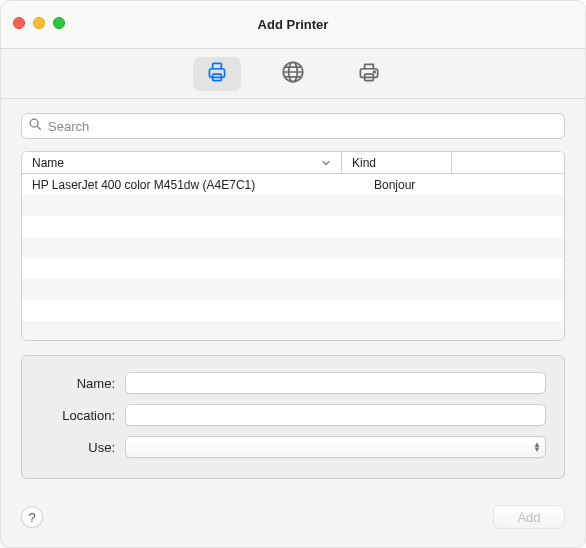  What do you see at coordinates (217, 74) in the screenshot?
I see `tab-default` at bounding box center [217, 74].